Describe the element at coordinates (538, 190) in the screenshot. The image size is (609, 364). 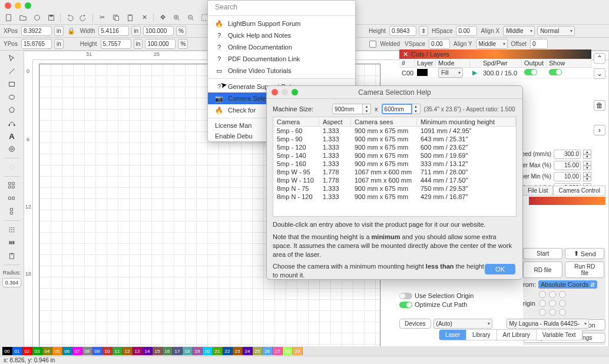
I see `filelist-tab: File List` at that location.